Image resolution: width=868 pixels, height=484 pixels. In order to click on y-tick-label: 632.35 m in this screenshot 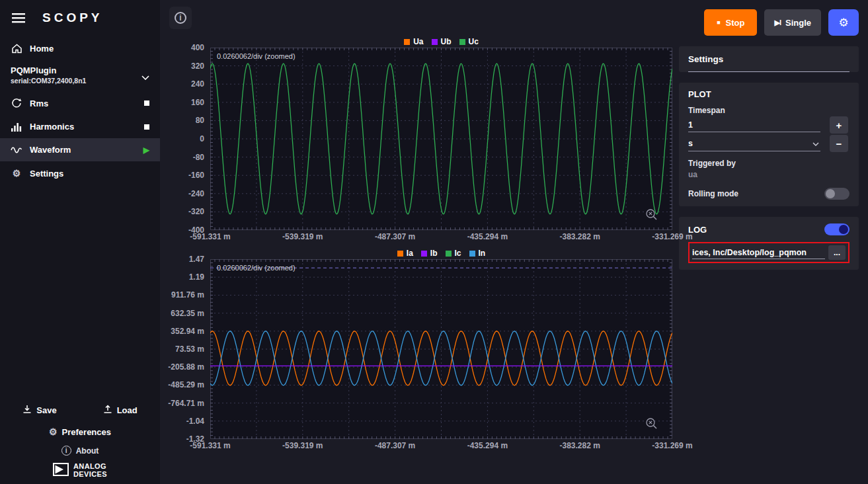, I will do `click(188, 313)`.